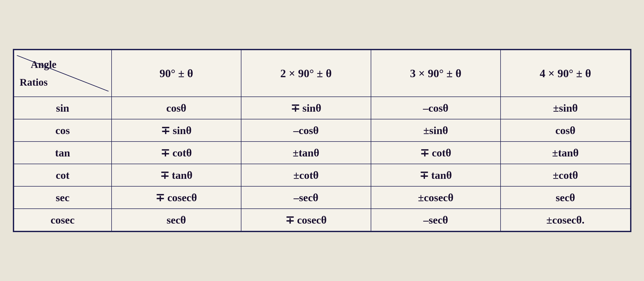  What do you see at coordinates (176, 220) in the screenshot?
I see `value-cell-row5-col0: secθ` at bounding box center [176, 220].